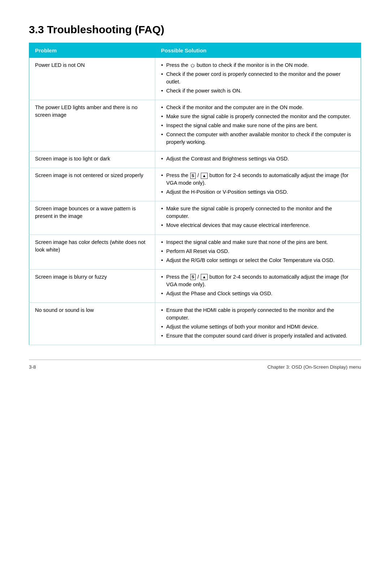 This screenshot has height=588, width=390. I want to click on solution-item: Check if the monitor and the computer ar…, so click(258, 108).